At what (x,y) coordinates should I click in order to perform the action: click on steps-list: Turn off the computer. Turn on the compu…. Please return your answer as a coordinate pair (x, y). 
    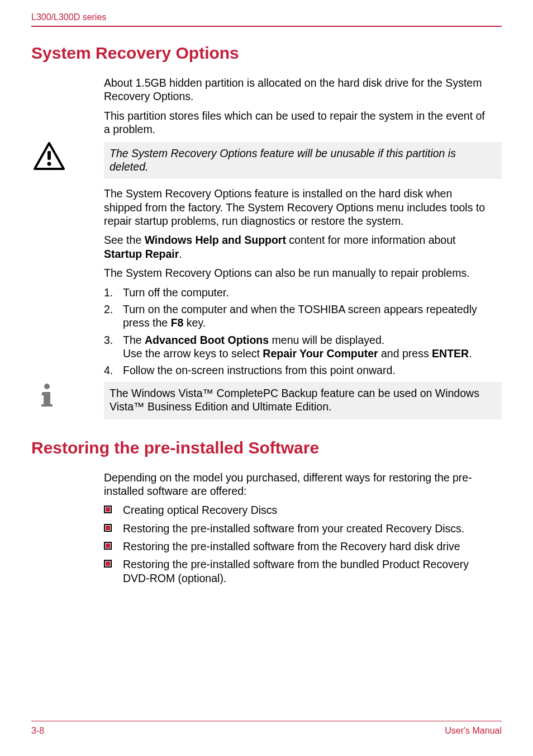
    Looking at the image, I should click on (297, 332).